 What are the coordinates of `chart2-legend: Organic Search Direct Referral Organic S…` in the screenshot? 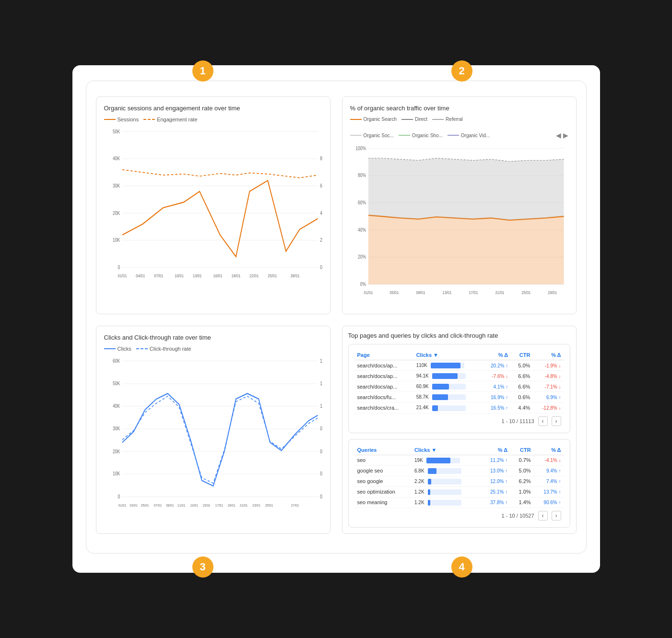 It's located at (460, 128).